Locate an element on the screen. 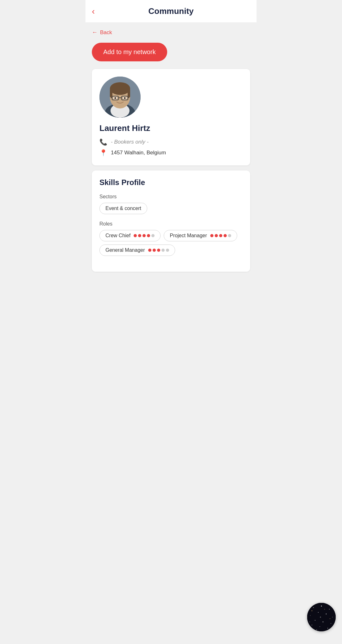 This screenshot has width=342, height=644. sectors-label: Sectors is located at coordinates (171, 197).